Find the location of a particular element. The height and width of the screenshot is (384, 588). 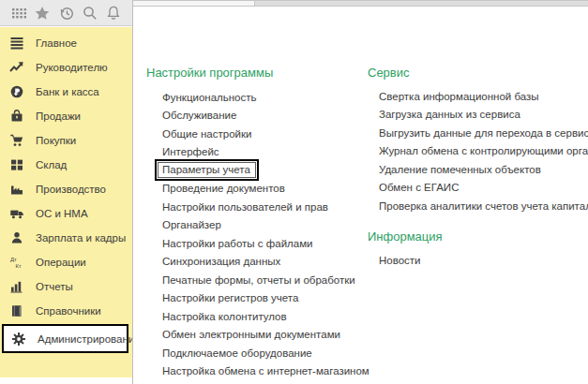

service-link: Обмен с ЕГАИС is located at coordinates (484, 188).